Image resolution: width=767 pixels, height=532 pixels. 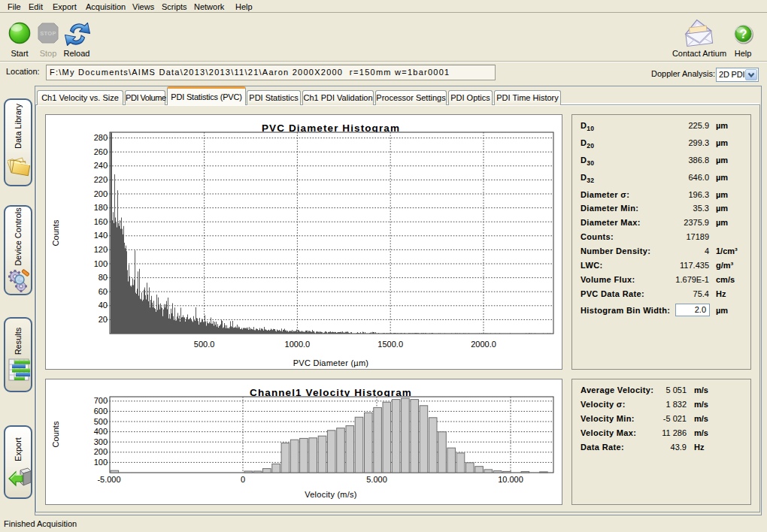 What do you see at coordinates (103, 319) in the screenshot?
I see `svg-text: 20` at bounding box center [103, 319].